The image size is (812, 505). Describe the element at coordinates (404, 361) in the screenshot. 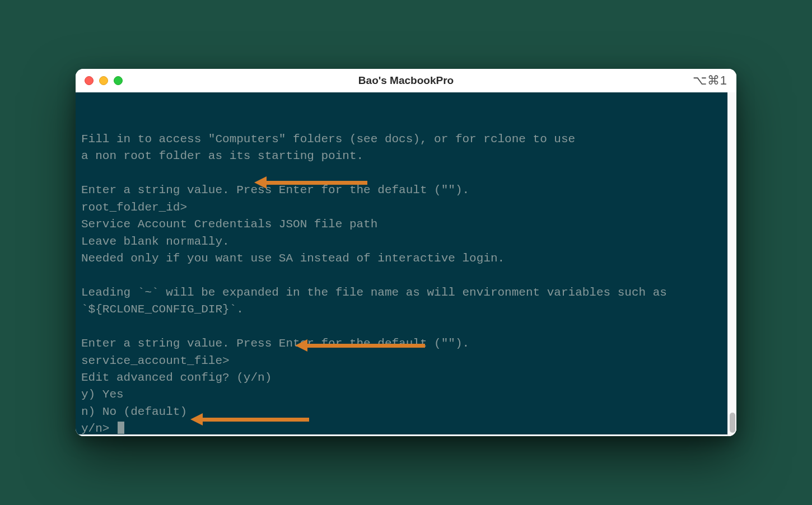

I see `terminal-line: service_account_file>` at that location.